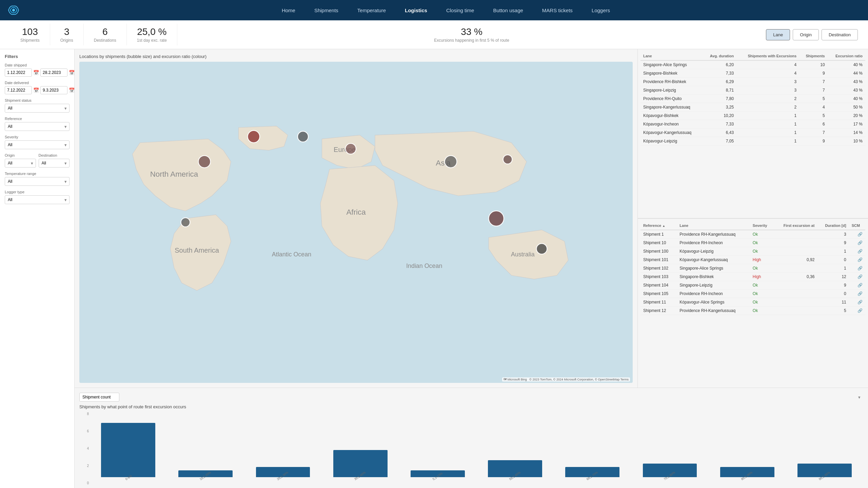 The image size is (868, 488). I want to click on svg-text: North America, so click(174, 174).